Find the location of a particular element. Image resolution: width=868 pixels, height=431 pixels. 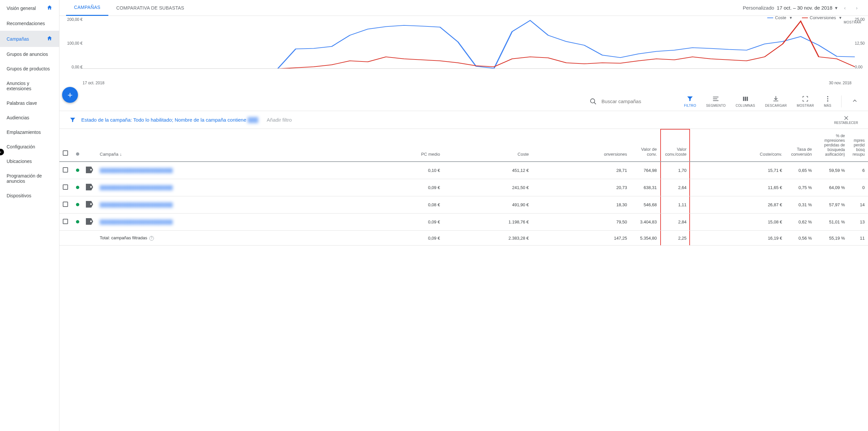

sidebar-item: Campañas is located at coordinates (30, 39).